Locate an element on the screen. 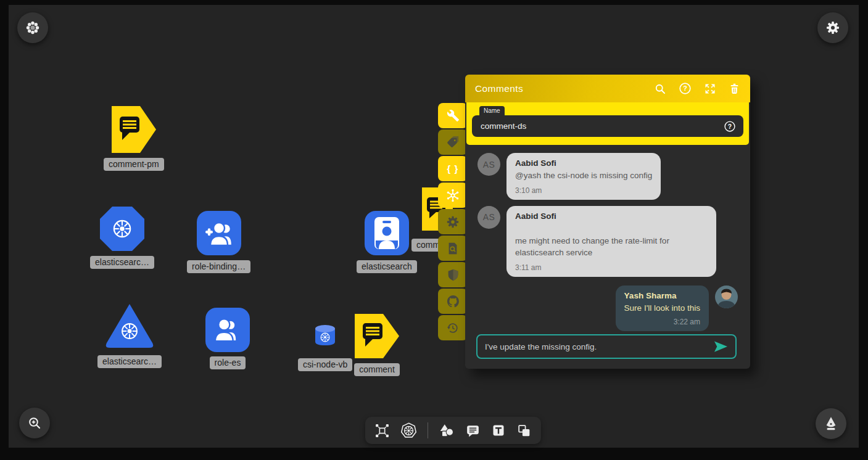 The height and width of the screenshot is (460, 868). kubernetes-icon is located at coordinates (408, 430).